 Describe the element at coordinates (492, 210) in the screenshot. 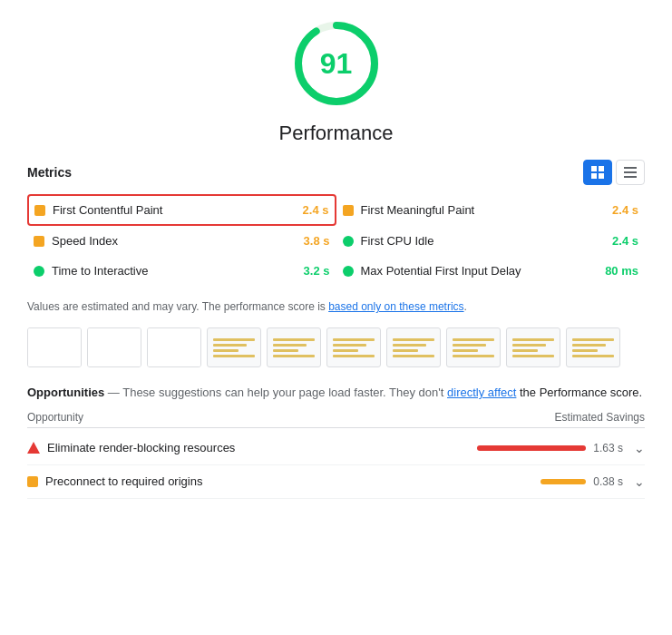

I see `metric-row-fmp: First Meaningful Paint 2.4 s` at that location.